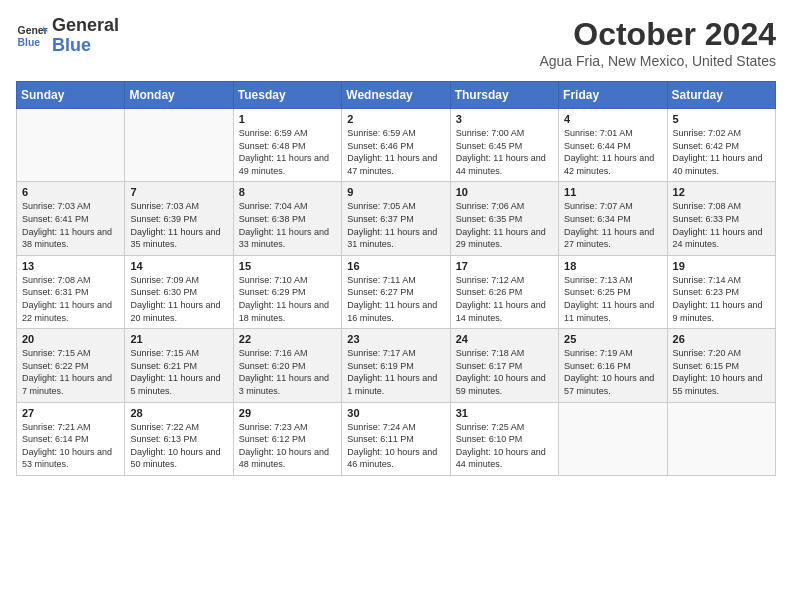 The width and height of the screenshot is (792, 612). What do you see at coordinates (721, 218) in the screenshot?
I see `calendar-cell: 12Sunrise: 7:08 AM Sunset: 6:33 PM Dayli…` at bounding box center [721, 218].